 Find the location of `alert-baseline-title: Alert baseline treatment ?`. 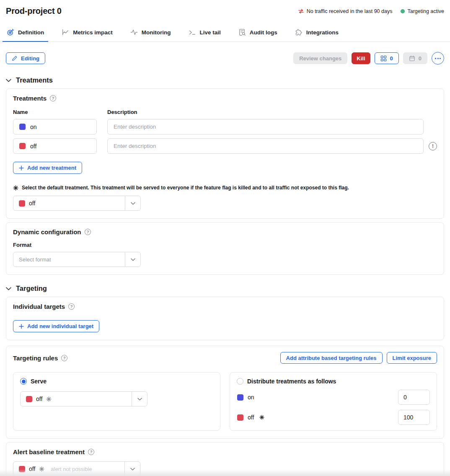

alert-baseline-title: Alert baseline treatment ? is located at coordinates (225, 452).